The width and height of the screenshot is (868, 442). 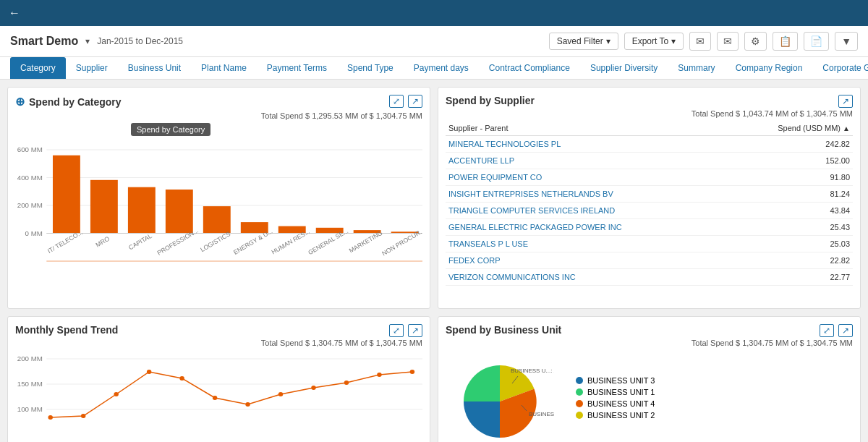 I want to click on card-actions-category: ⤢ ↗, so click(x=406, y=101).